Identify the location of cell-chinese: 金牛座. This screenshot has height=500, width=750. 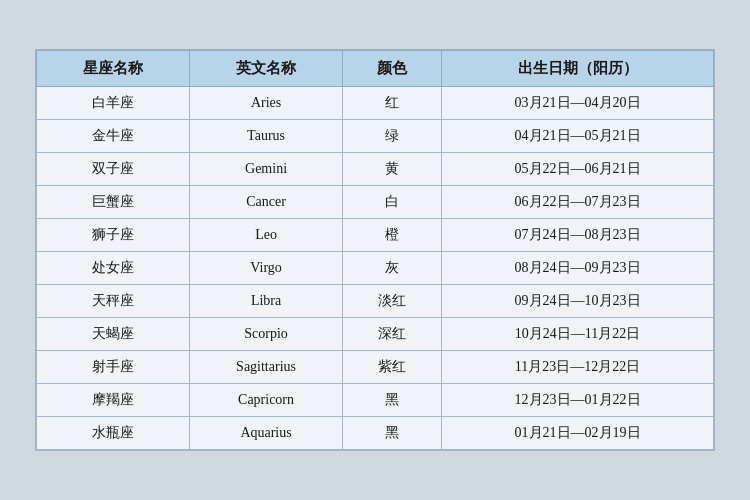
(114, 136).